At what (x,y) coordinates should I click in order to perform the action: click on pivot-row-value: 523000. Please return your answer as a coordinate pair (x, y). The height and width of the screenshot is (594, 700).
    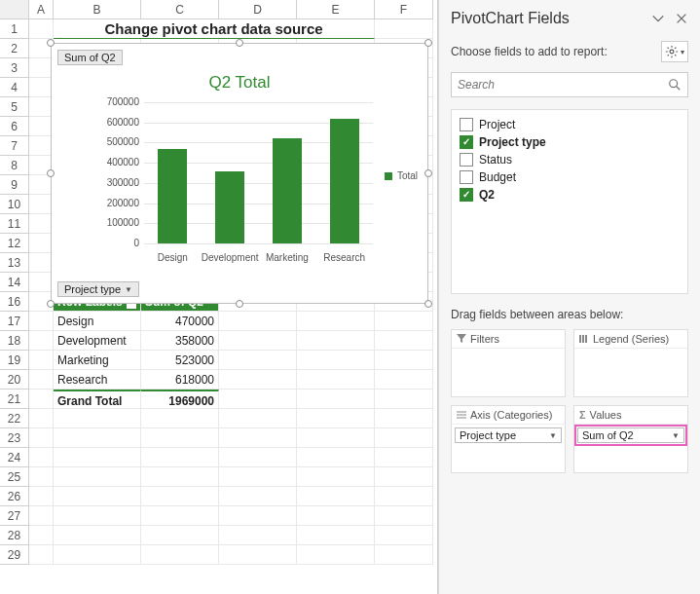
    Looking at the image, I should click on (180, 360).